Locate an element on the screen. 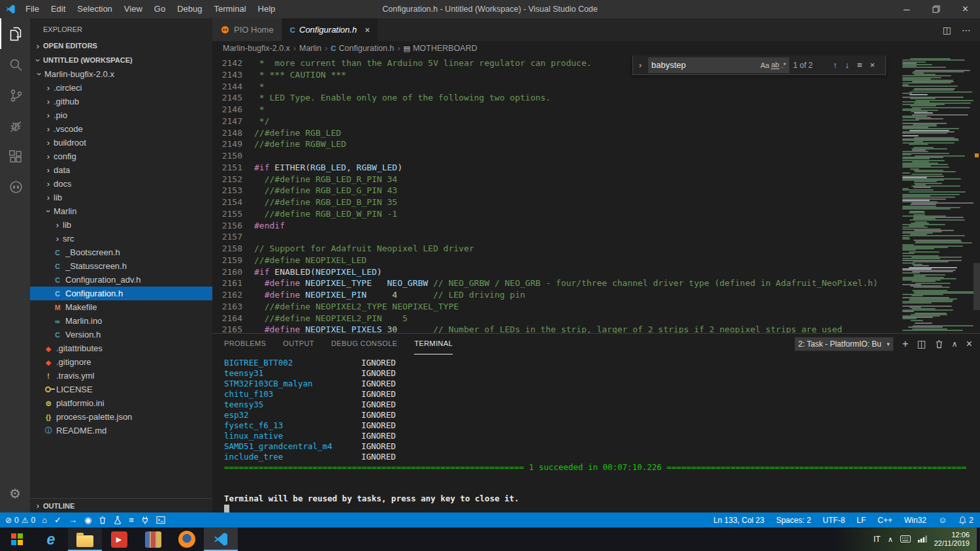  problems-status: ⊘ 0 ⚠ 0 is located at coordinates (20, 520).